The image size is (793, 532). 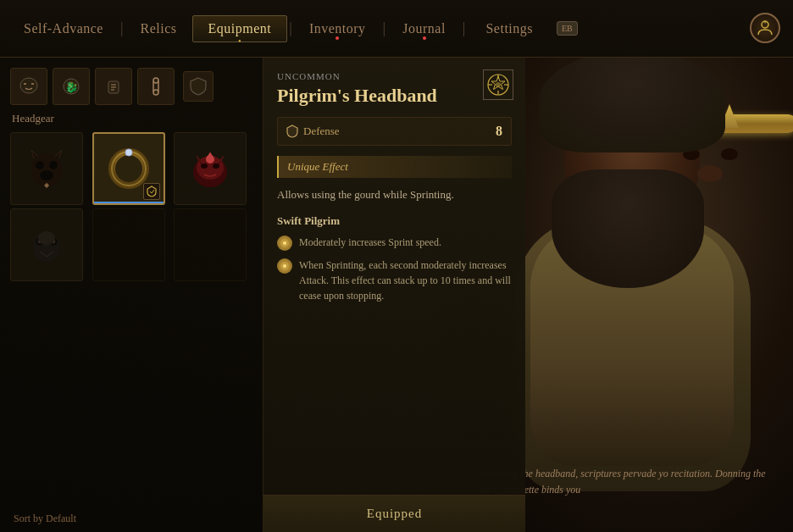 What do you see at coordinates (210, 169) in the screenshot?
I see `red-helmet-icon` at bounding box center [210, 169].